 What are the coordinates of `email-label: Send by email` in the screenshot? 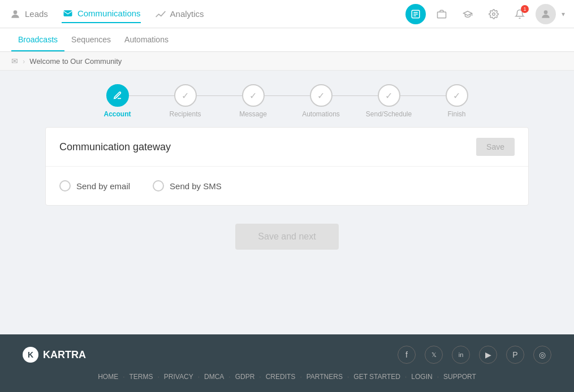 It's located at (103, 186).